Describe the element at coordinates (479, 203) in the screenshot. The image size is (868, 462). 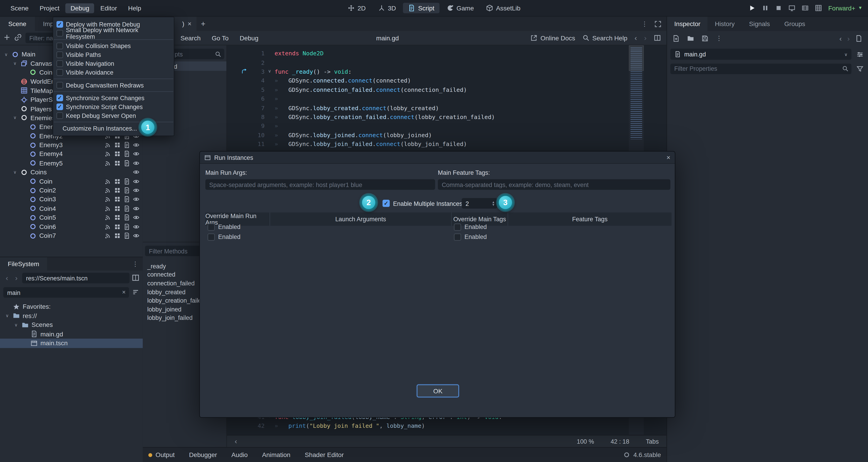
I see `instance-count-spinbox: 2 ▲▼` at that location.